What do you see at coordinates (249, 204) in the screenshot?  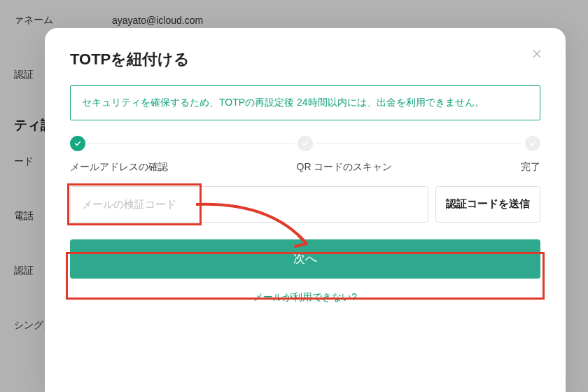 I see `verification-code-input` at bounding box center [249, 204].